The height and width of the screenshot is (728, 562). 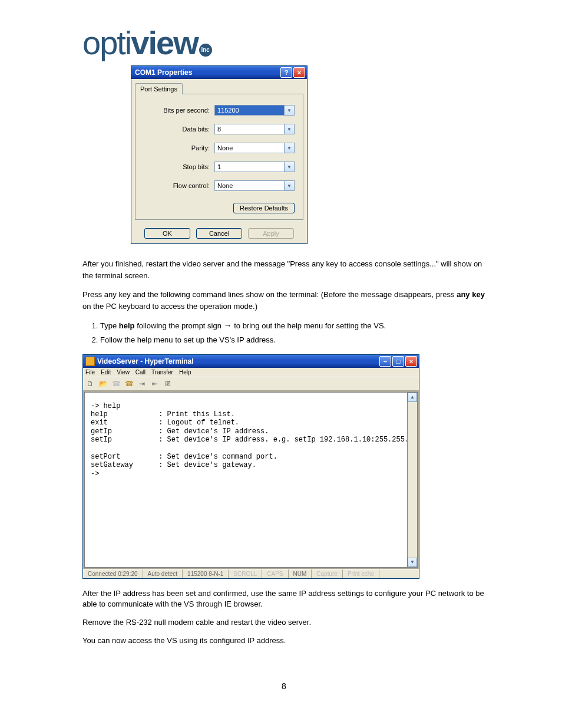 What do you see at coordinates (398, 361) in the screenshot?
I see `maximize-button: □` at bounding box center [398, 361].